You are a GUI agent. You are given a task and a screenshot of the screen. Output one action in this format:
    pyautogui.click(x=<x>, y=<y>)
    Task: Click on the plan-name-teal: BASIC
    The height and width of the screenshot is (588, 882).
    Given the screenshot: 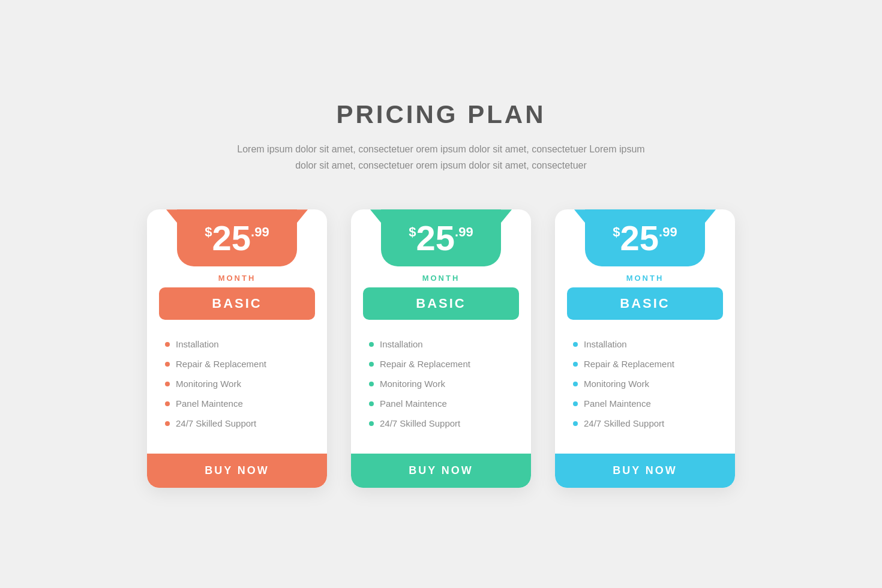 What is the action you would take?
    pyautogui.click(x=441, y=304)
    